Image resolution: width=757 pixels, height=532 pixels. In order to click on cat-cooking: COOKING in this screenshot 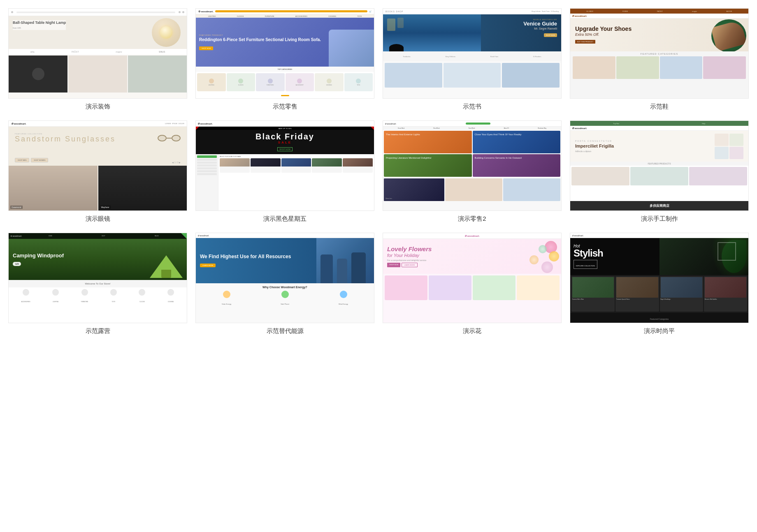, I will do `click(329, 82)`.